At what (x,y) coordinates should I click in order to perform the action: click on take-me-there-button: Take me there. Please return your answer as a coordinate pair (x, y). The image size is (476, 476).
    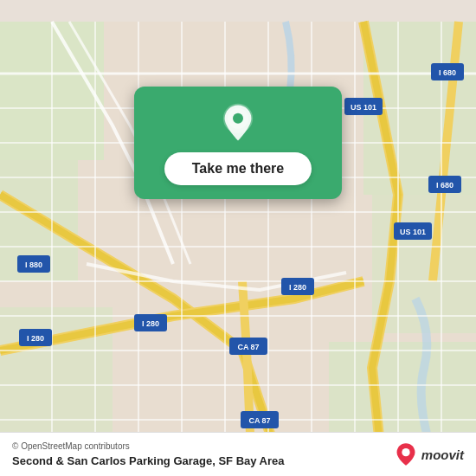
    Looking at the image, I should click on (238, 169).